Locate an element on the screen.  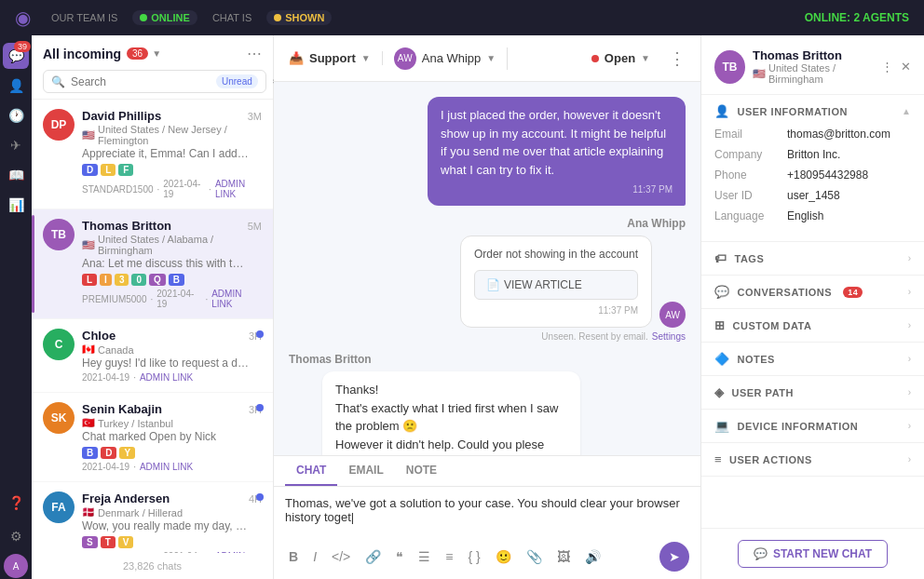
avatar: DP is located at coordinates (59, 125).